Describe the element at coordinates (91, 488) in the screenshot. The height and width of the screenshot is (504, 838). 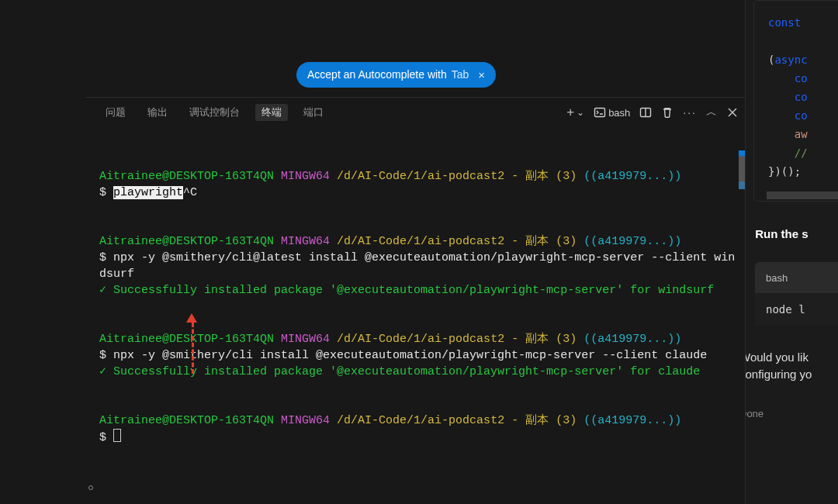
I see `gutter-dot-icon` at that location.